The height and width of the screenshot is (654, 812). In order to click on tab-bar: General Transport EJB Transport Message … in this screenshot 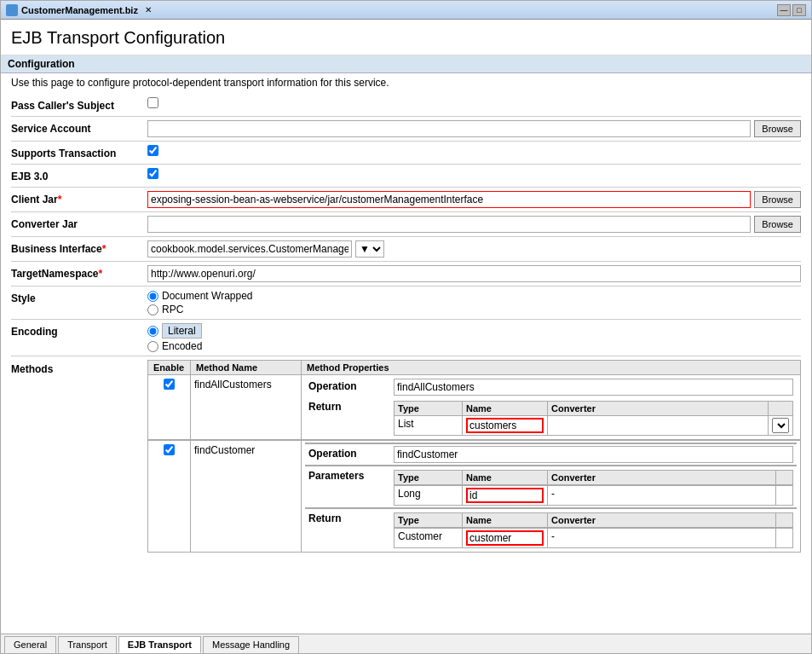, I will do `click(406, 643)`.